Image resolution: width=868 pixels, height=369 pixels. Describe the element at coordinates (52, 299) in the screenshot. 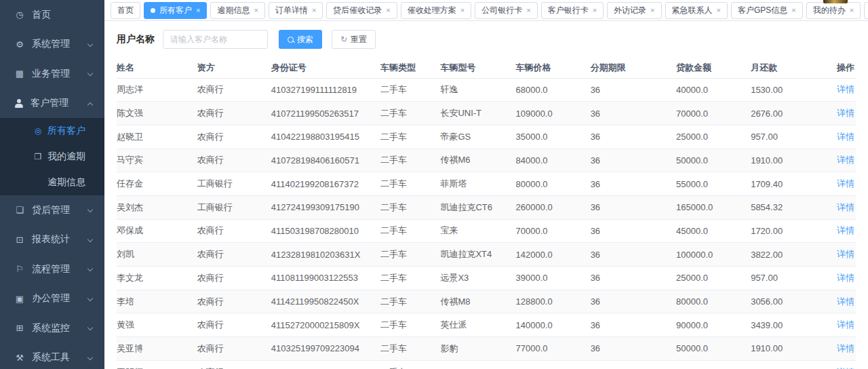

I see `sidebar-item-office-mgmt: ▣办公管理` at that location.